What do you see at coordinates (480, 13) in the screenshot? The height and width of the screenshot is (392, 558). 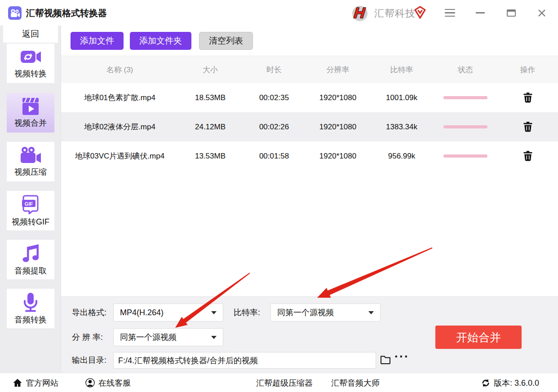 I see `minimize-button` at bounding box center [480, 13].